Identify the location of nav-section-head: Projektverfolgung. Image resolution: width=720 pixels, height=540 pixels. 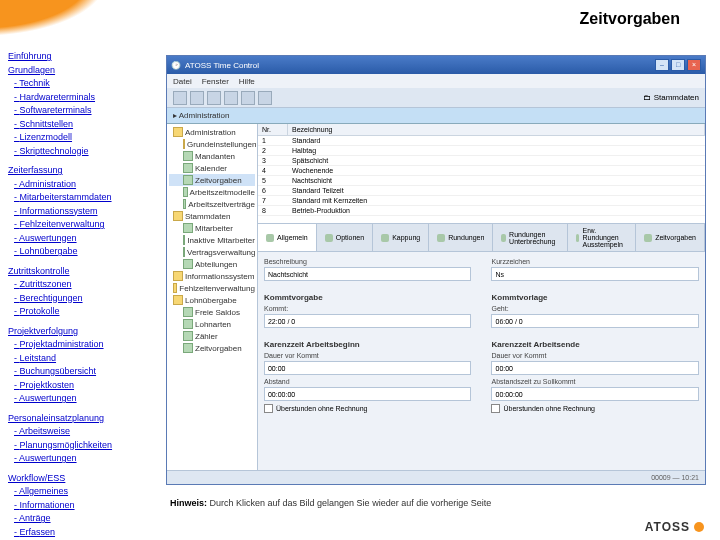
(83, 332).